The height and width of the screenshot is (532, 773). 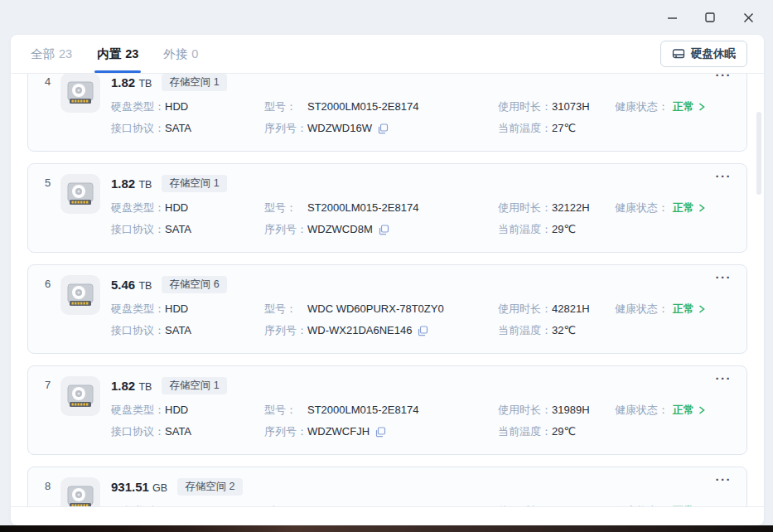 What do you see at coordinates (672, 17) in the screenshot?
I see `minimize-button` at bounding box center [672, 17].